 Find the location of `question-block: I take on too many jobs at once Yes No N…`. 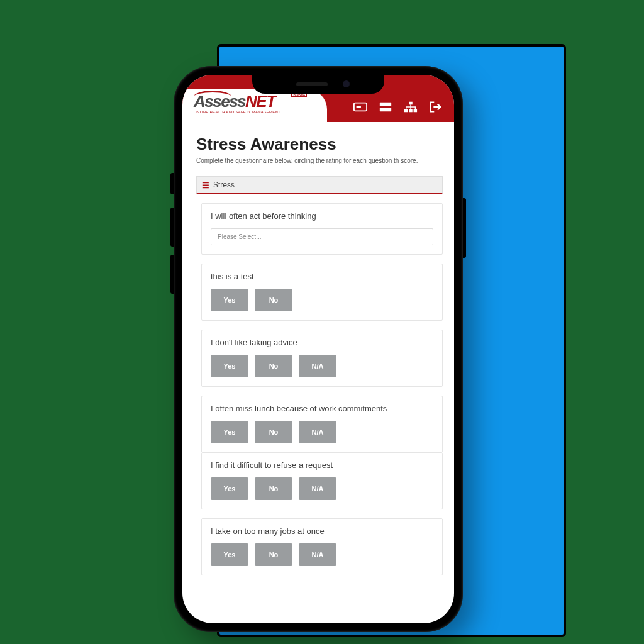

question-block: I take on too many jobs at once Yes No N… is located at coordinates (322, 547).